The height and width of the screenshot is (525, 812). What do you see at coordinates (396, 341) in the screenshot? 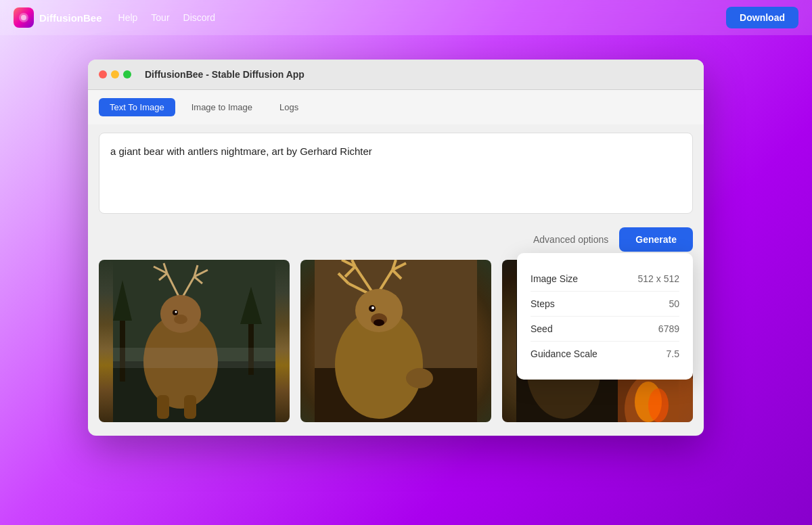
I see `bear-image-2-svg` at bounding box center [396, 341].